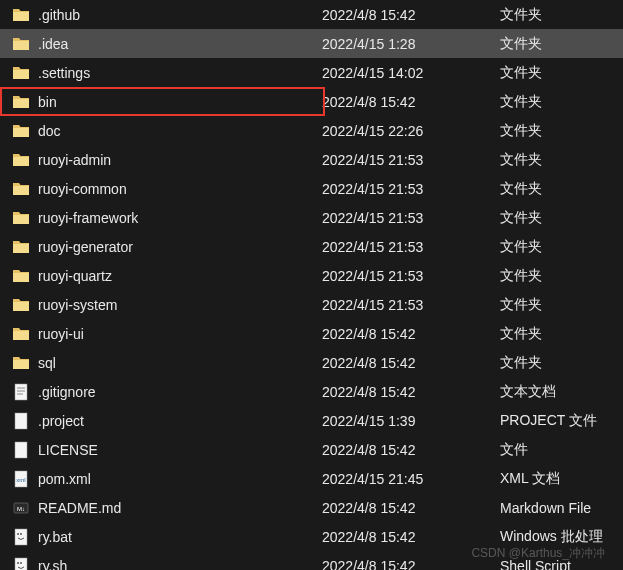 This screenshot has width=623, height=570. Describe the element at coordinates (312, 246) in the screenshot. I see `file-row: ruoyi-generator2022/4/15 21:53文件夹` at that location.